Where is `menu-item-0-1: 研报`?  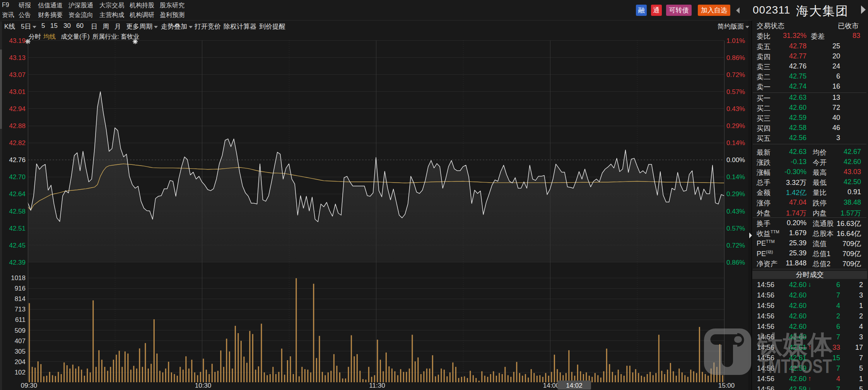 menu-item-0-1: 研报 is located at coordinates (25, 5).